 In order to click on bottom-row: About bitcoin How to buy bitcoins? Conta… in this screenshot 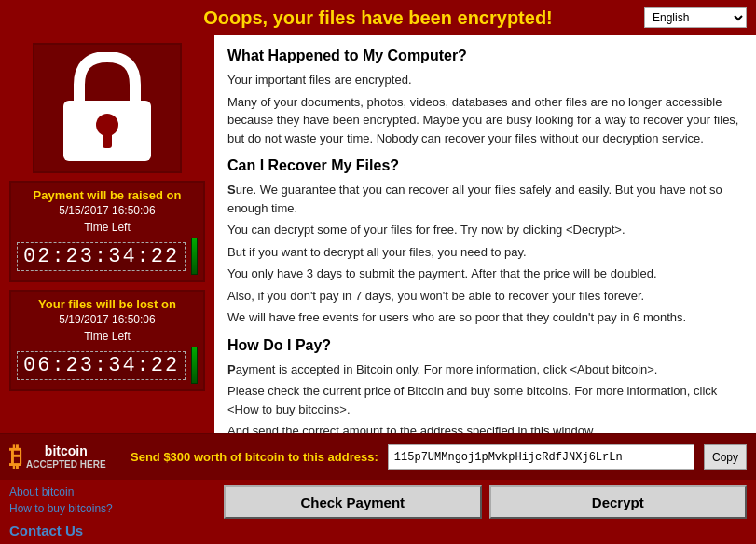, I will do `click(378, 512)`.